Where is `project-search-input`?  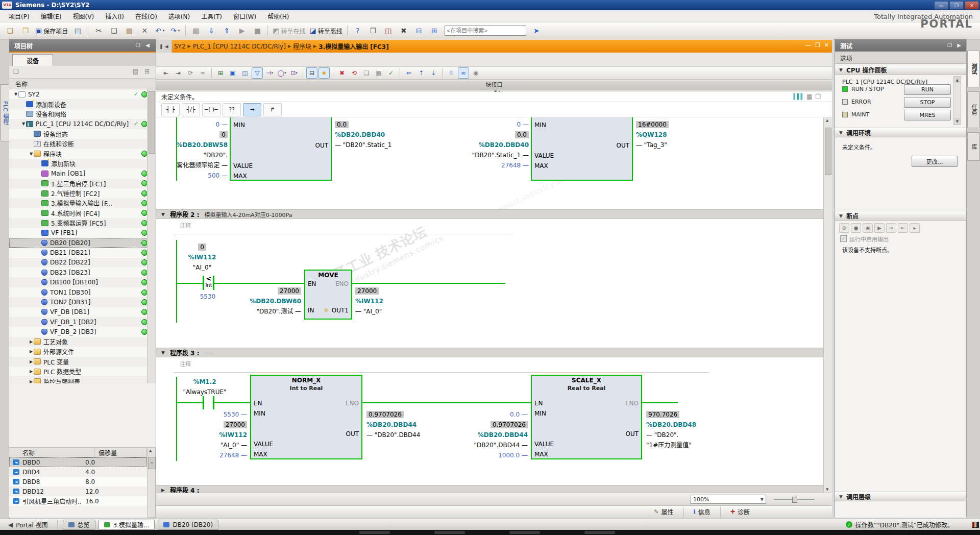
project-search-input is located at coordinates (485, 31).